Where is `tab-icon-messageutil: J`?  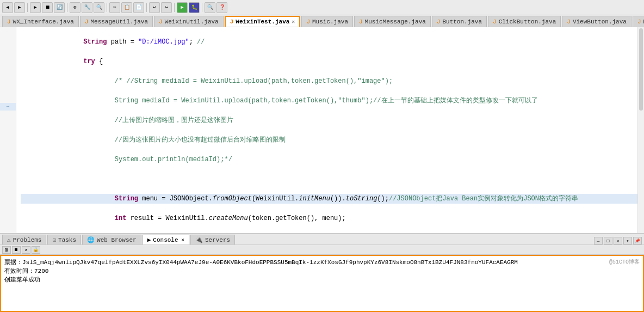 tab-icon-messageutil: J is located at coordinates (87, 22).